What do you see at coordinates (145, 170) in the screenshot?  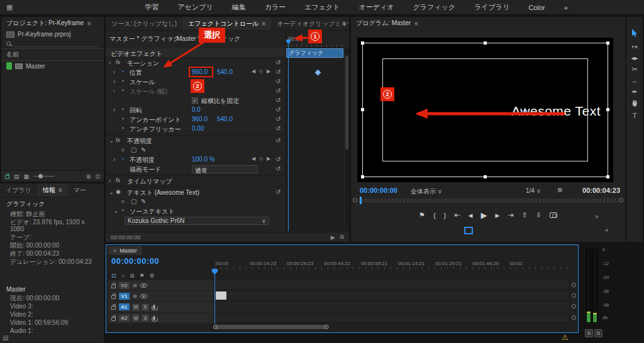 I see `property-label: 描画モード` at bounding box center [145, 170].